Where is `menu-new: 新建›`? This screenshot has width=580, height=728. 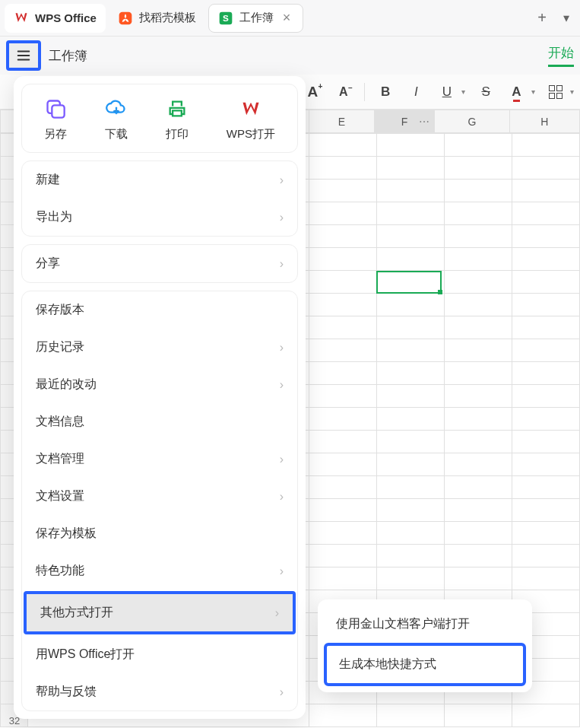
menu-new: 新建› is located at coordinates (160, 180).